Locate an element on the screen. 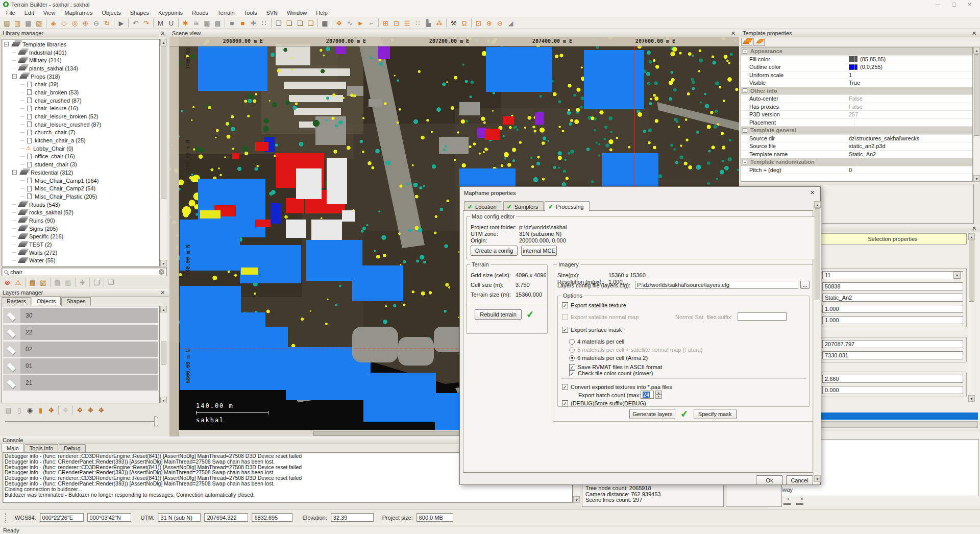  zoom-out-icon: ⊖ is located at coordinates (96, 23).